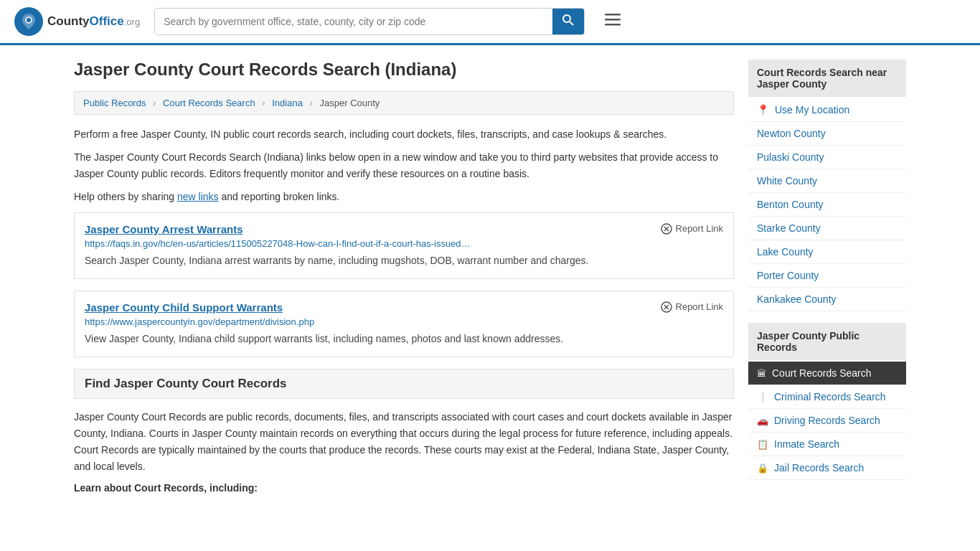 The height and width of the screenshot is (551, 980). Describe the element at coordinates (404, 134) in the screenshot. I see `intro-paragraph-1: Perform a free Jasper County, IN public …` at that location.